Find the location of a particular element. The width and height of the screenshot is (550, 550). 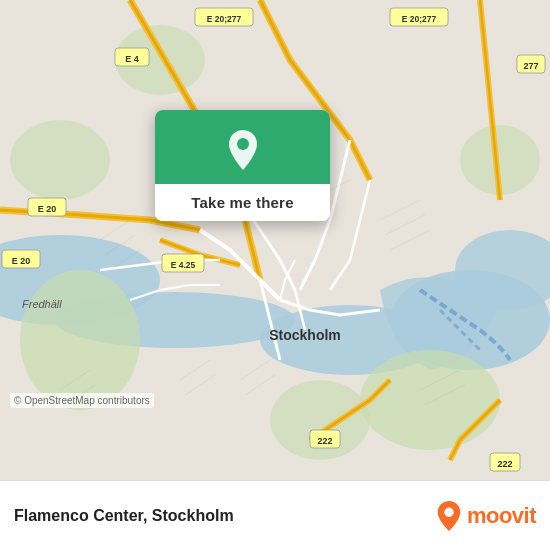

svg-text: E 4.25 is located at coordinates (184, 265).